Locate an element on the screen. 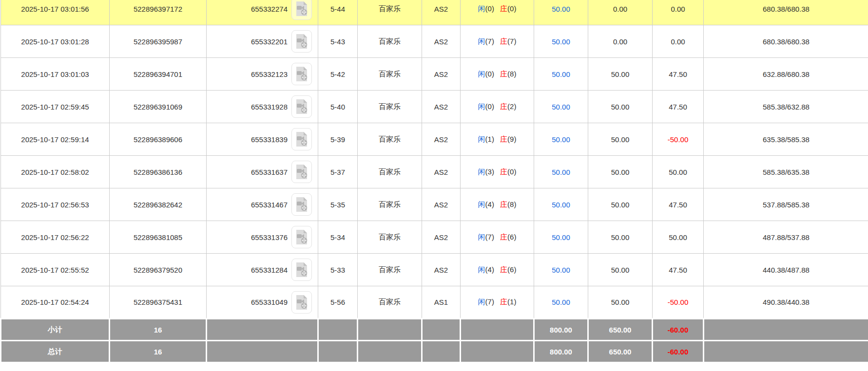  summary-valid-cell: 650.00 is located at coordinates (620, 352).